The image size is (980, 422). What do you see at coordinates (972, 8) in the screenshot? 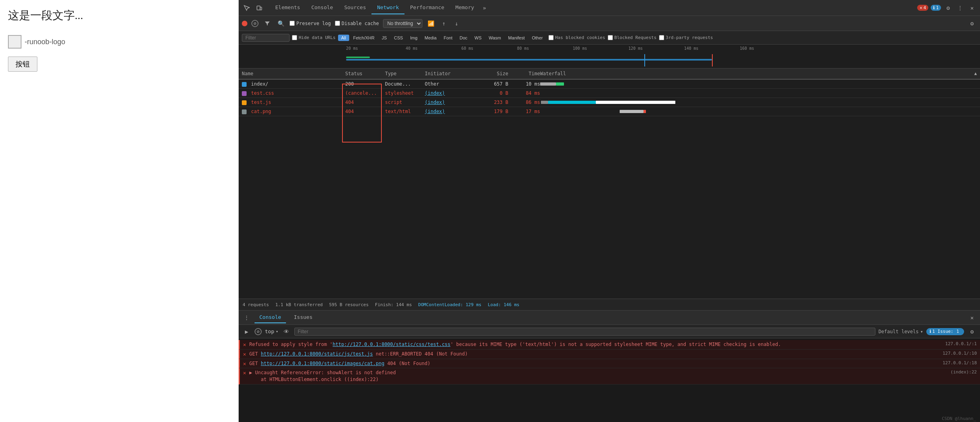
I see `close-devtools-icon: ✕` at bounding box center [972, 8].